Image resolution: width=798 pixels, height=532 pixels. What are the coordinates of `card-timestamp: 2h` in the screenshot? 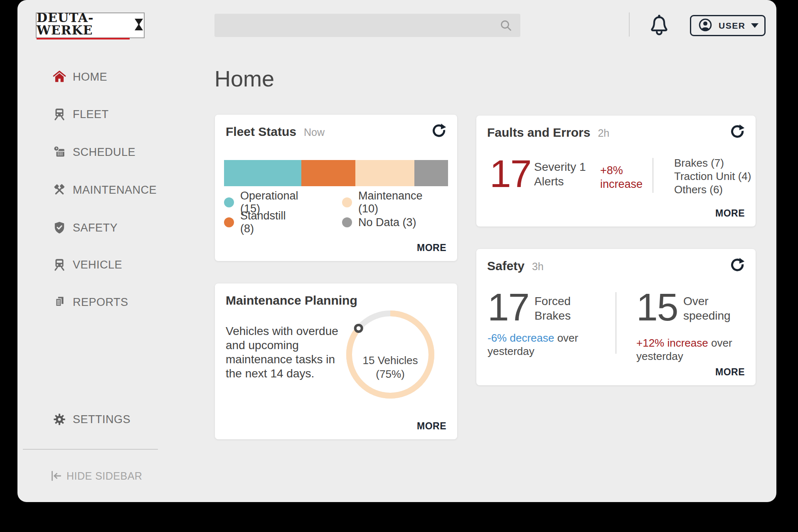 It's located at (603, 133).